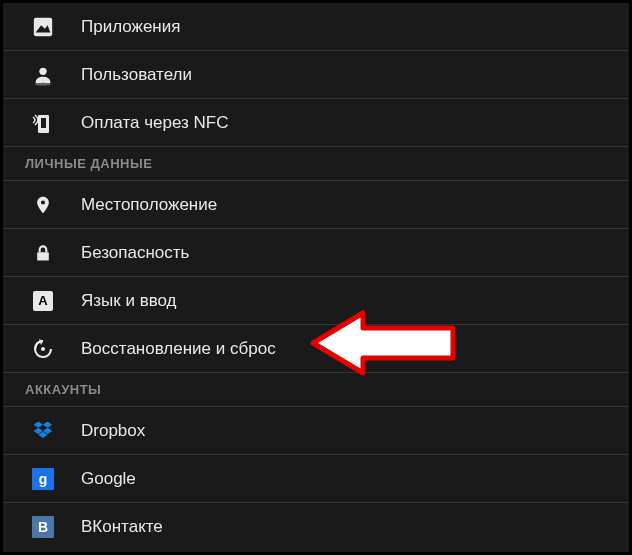 The width and height of the screenshot is (632, 555). What do you see at coordinates (43, 301) in the screenshot?
I see `letter-a-badge: A` at bounding box center [43, 301].